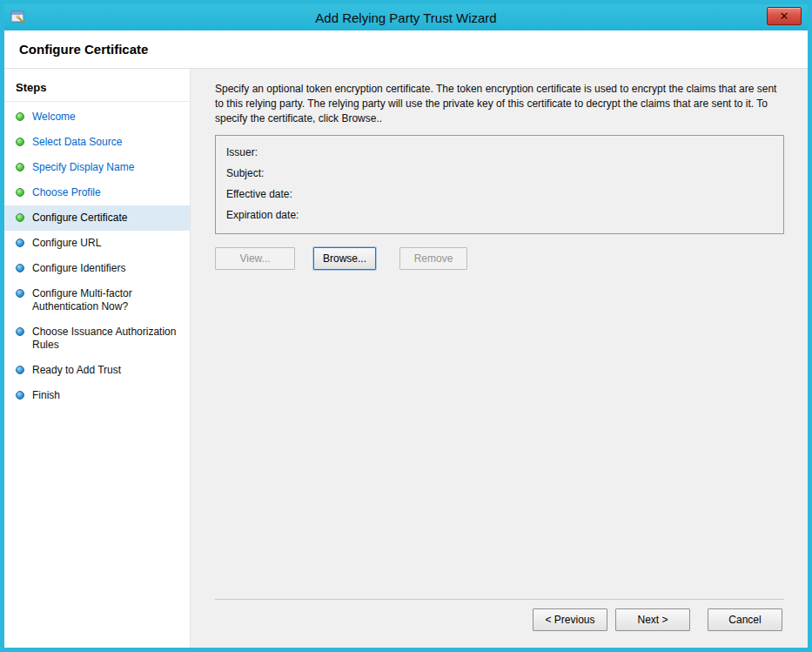  I want to click on cert-issuer-label: Issuer:, so click(500, 152).